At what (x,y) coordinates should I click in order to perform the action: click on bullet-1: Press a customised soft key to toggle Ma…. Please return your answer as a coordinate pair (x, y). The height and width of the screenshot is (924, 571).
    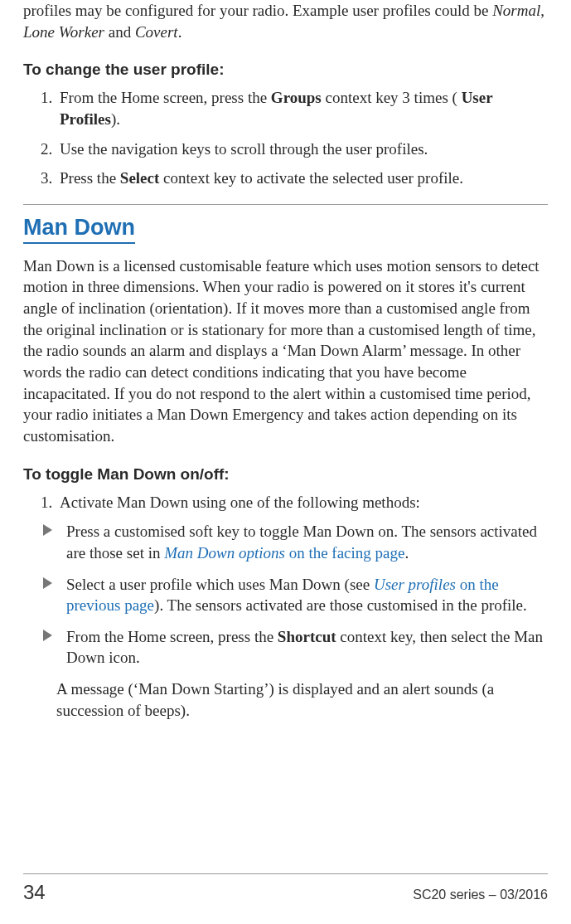
    Looking at the image, I should click on (295, 542).